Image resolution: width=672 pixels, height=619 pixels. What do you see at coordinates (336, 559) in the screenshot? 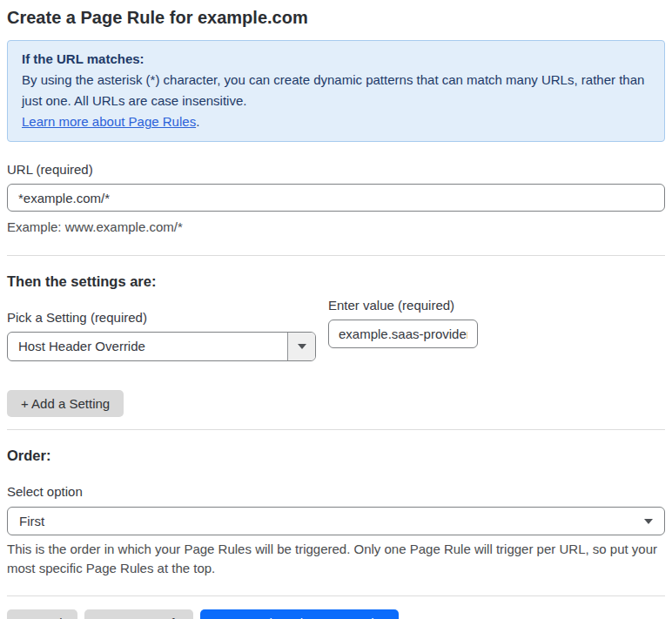
I see `order-helper-text: This is the order in which your Page Rul…` at bounding box center [336, 559].